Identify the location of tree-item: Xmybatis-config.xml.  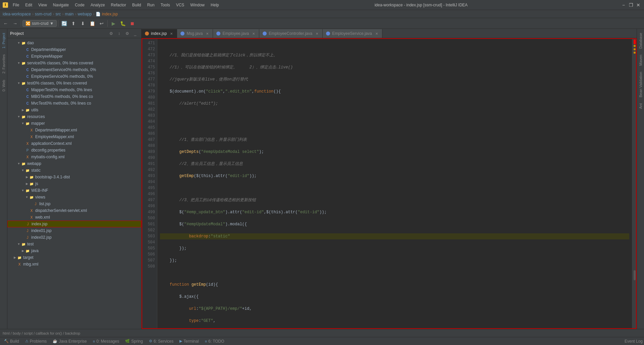
(74, 157).